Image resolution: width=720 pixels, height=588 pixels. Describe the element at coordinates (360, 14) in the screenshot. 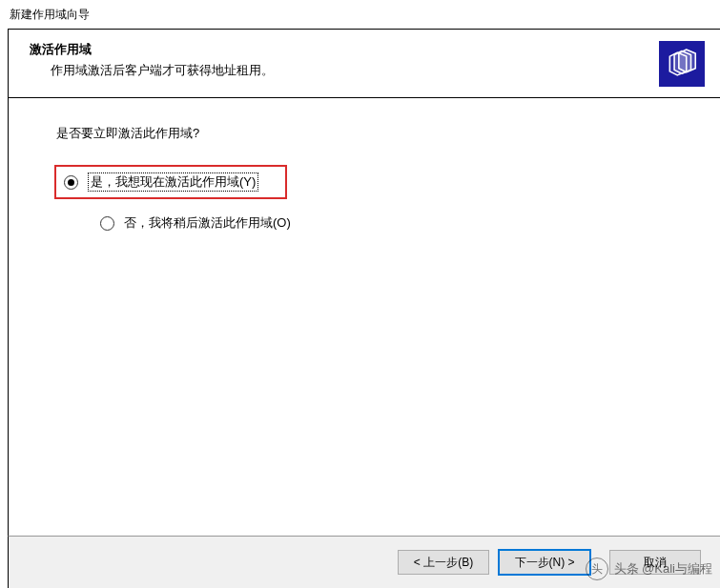

I see `window-titlebar: 新建作用域向导` at that location.